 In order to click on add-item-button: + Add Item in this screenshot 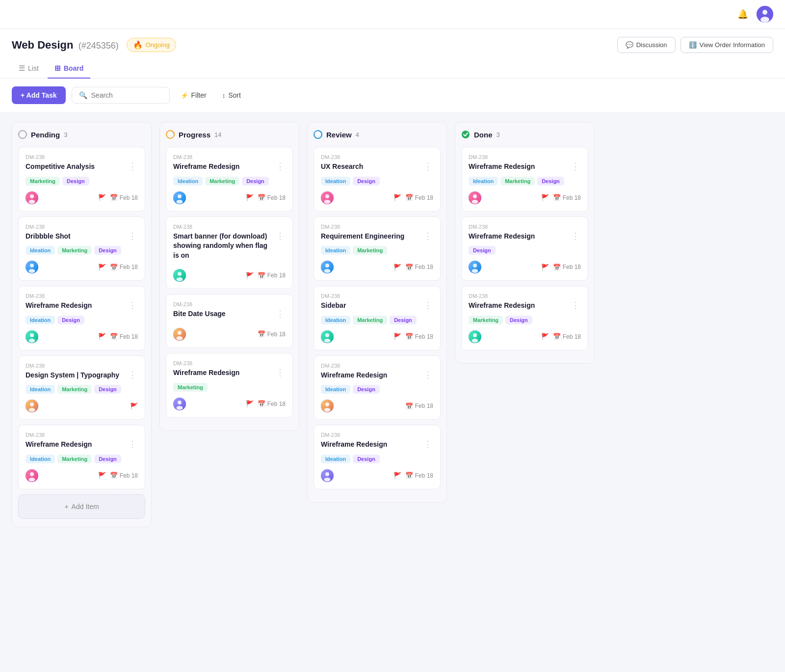, I will do `click(81, 507)`.